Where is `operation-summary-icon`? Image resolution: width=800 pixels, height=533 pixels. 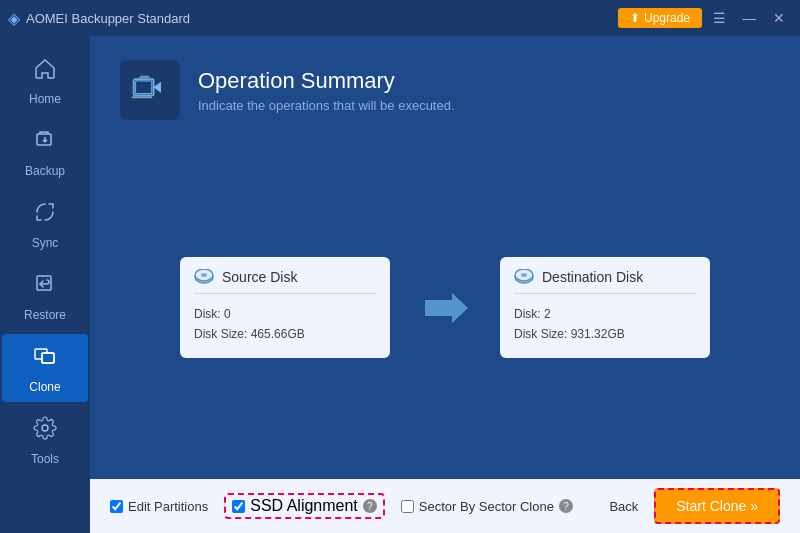
operation-summary-icon is located at coordinates (150, 90).